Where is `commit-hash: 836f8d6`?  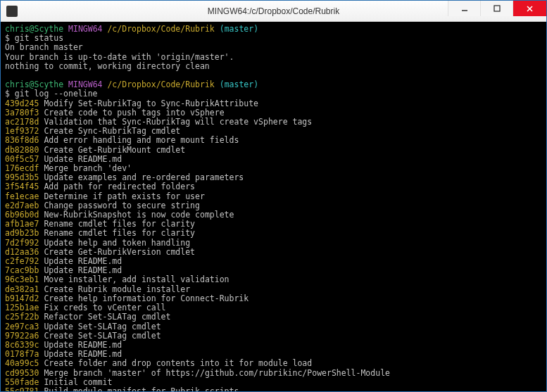 commit-hash: 836f8d6 is located at coordinates (22, 140).